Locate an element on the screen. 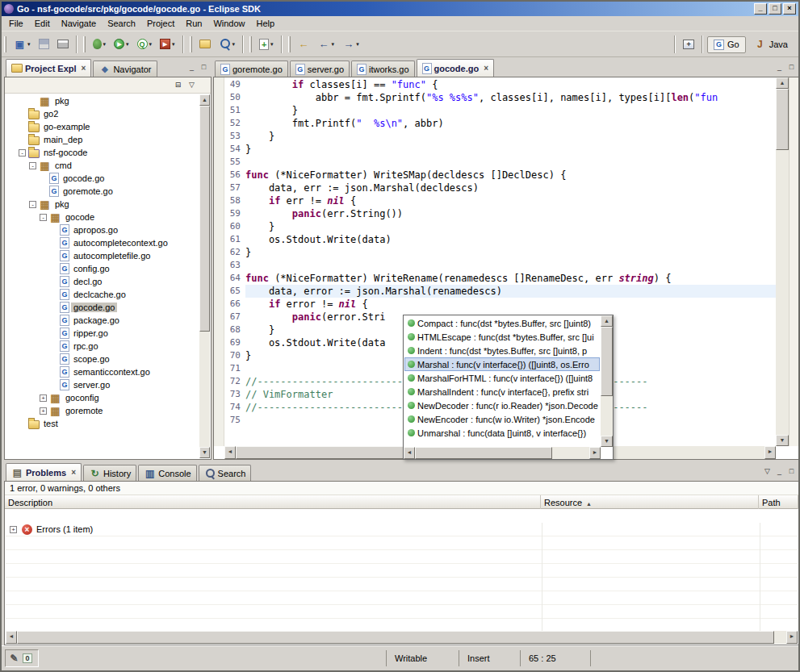  search-button: ▾ is located at coordinates (228, 44).